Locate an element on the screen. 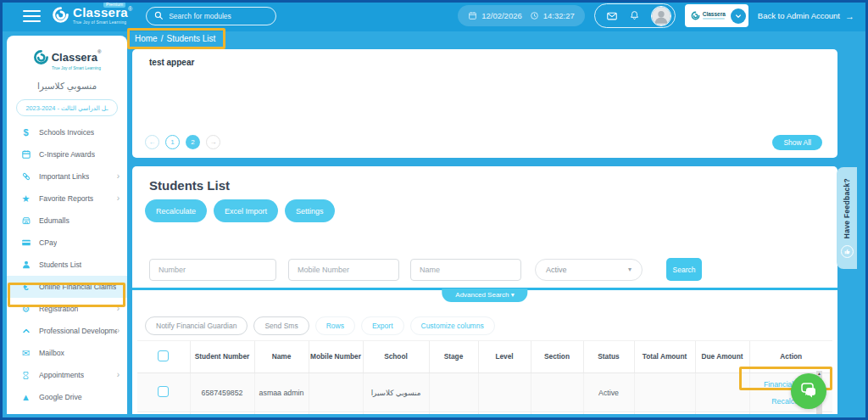 Image resolution: width=868 pixels, height=420 pixels. dollar-icon: $ is located at coordinates (25, 132).